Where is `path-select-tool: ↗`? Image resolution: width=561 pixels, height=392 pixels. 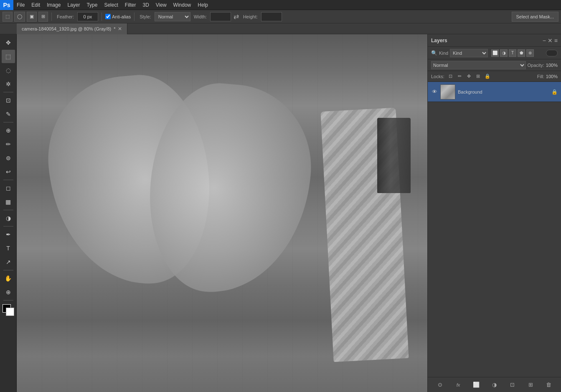 path-select-tool: ↗ is located at coordinates (8, 262).